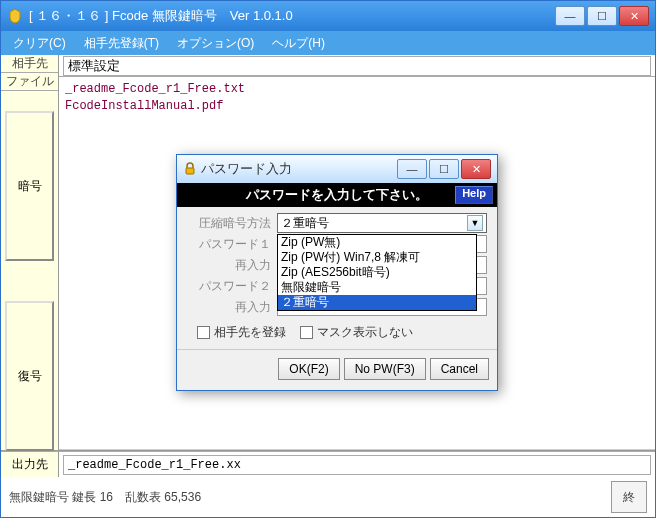 Image resolution: width=656 pixels, height=518 pixels. What do you see at coordinates (328, 16) in the screenshot?
I see `main-titlebar: [ １６・１６ ] Fcode 無限鍵暗号 Ver 1.0.1.0 — ☐ ✕` at bounding box center [328, 16].